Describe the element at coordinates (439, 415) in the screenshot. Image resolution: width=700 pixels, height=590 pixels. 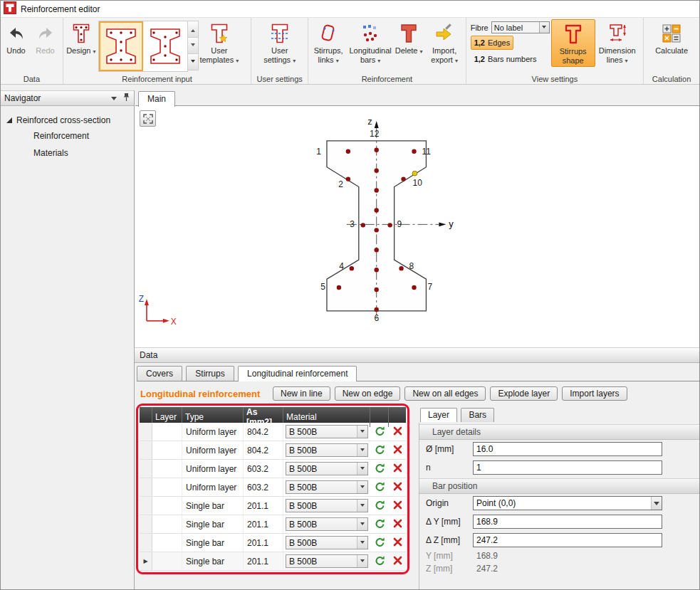
I see `tab-layer: Layer` at that location.